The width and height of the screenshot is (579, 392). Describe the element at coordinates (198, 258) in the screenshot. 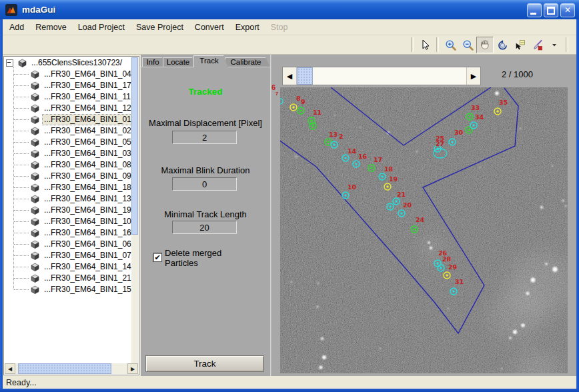

I see `delete-merged-label: Delete merged Particles` at that location.